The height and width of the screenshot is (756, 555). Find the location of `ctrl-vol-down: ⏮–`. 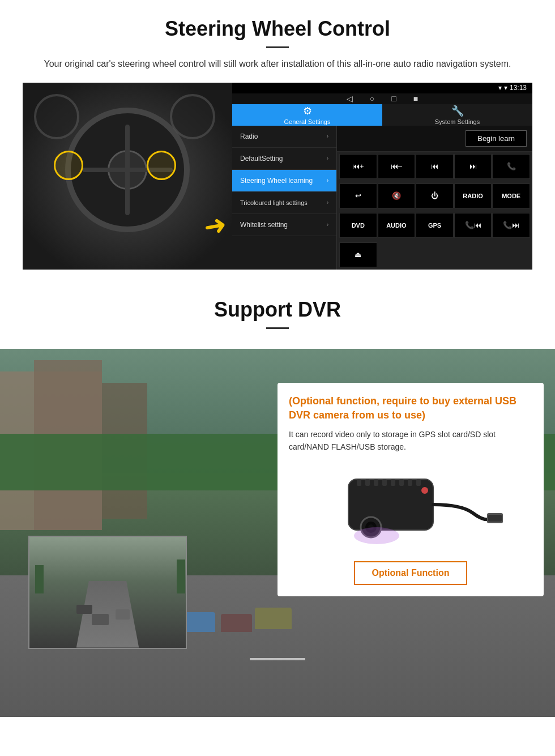

ctrl-vol-down: ⏮– is located at coordinates (396, 166).